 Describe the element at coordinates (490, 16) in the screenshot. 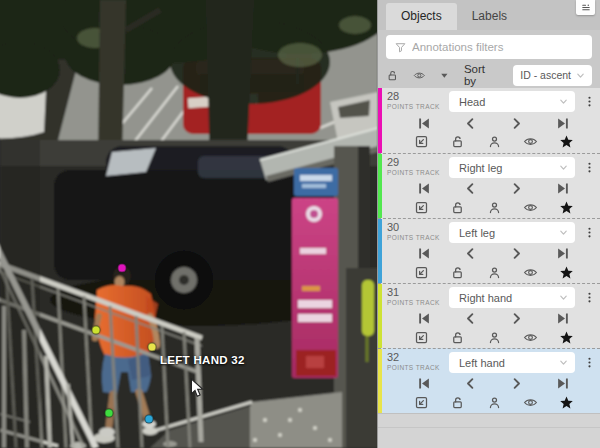

I see `tab-labels-label: Labels` at that location.